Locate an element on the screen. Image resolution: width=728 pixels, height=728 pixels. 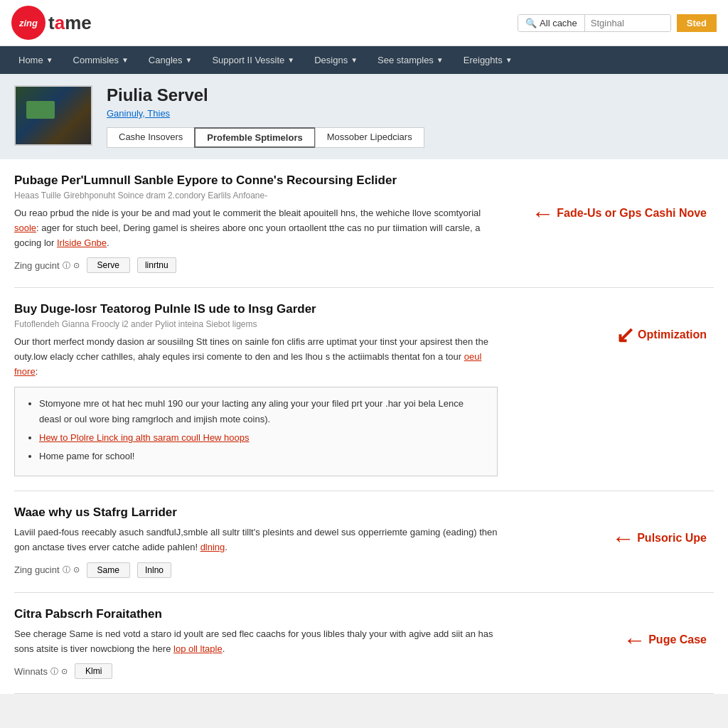
section-1-body: Ou reao prbud the nide is your be and ma… is located at coordinates (256, 228).